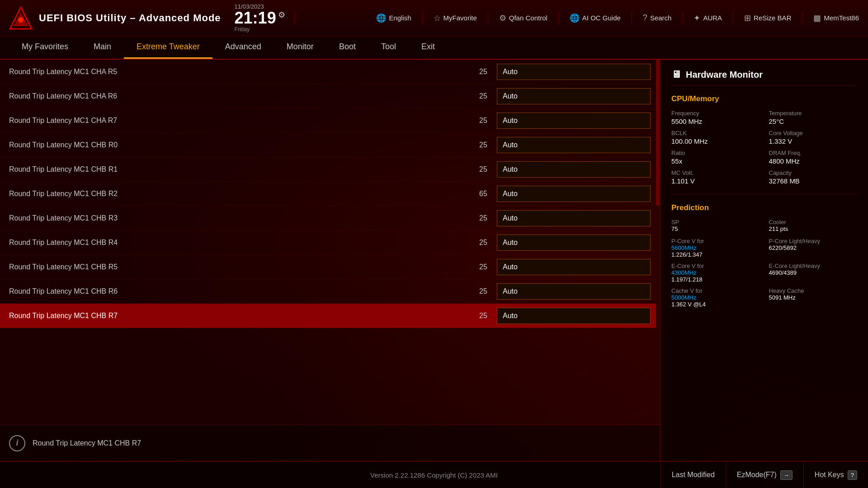 The image size is (868, 488). Describe the element at coordinates (813, 248) in the screenshot. I see `pcore-lh: 6220/5892` at that location.